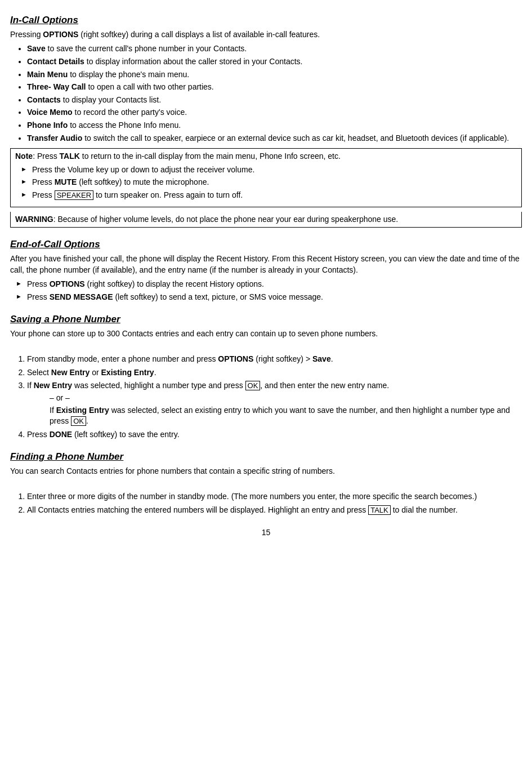  Describe the element at coordinates (269, 195) in the screenshot. I see `list-item: Press SPEAKER to turn speaker on. Press …` at that location.